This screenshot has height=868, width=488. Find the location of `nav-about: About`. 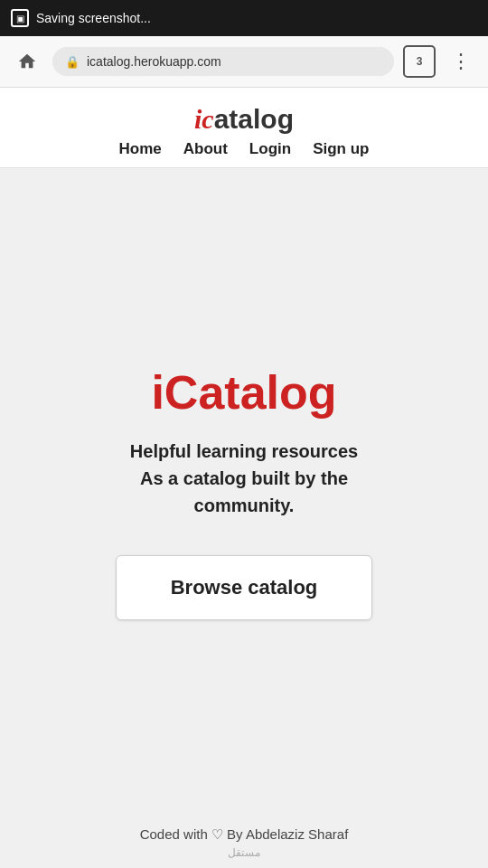

nav-about: About is located at coordinates (206, 149).